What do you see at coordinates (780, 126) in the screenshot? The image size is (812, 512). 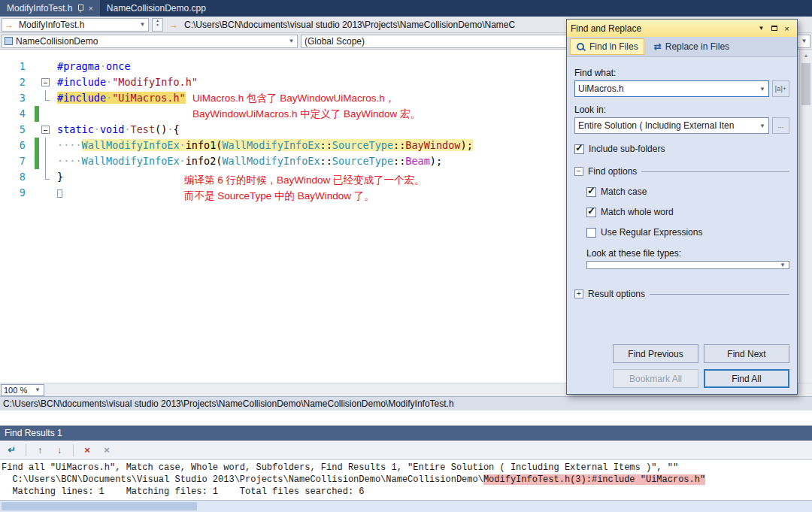 I see `browse-folders-button: ...` at bounding box center [780, 126].